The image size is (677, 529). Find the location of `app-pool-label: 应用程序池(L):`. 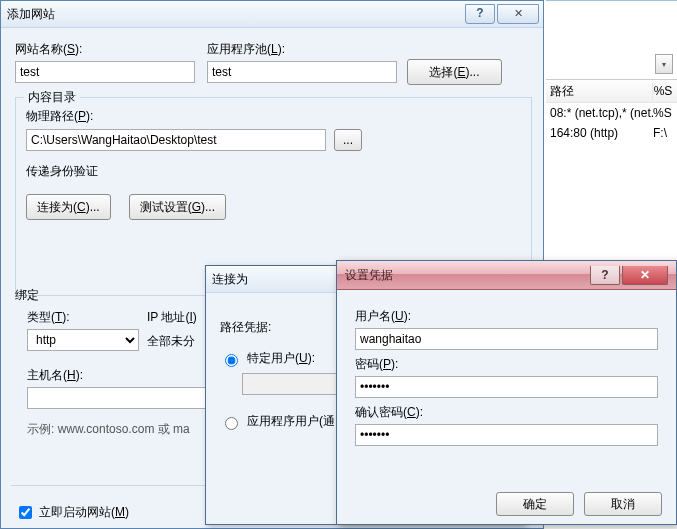

app-pool-label: 应用程序池(L): is located at coordinates (246, 50).